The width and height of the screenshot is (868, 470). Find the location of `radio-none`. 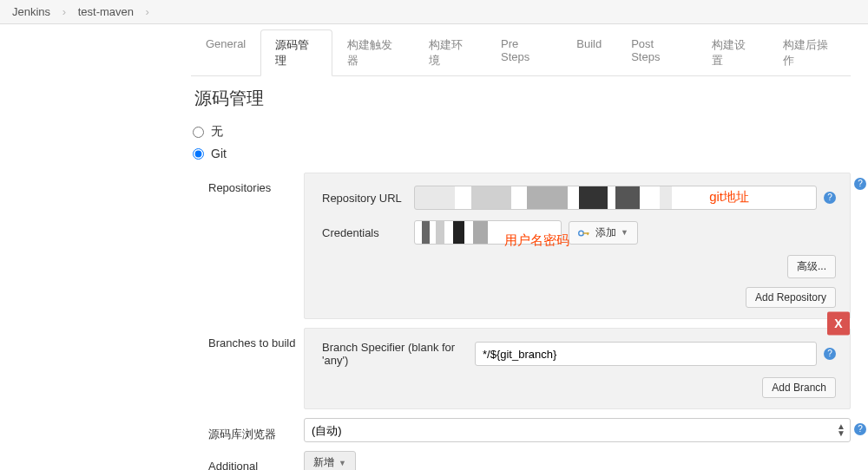

radio-none is located at coordinates (198, 132).